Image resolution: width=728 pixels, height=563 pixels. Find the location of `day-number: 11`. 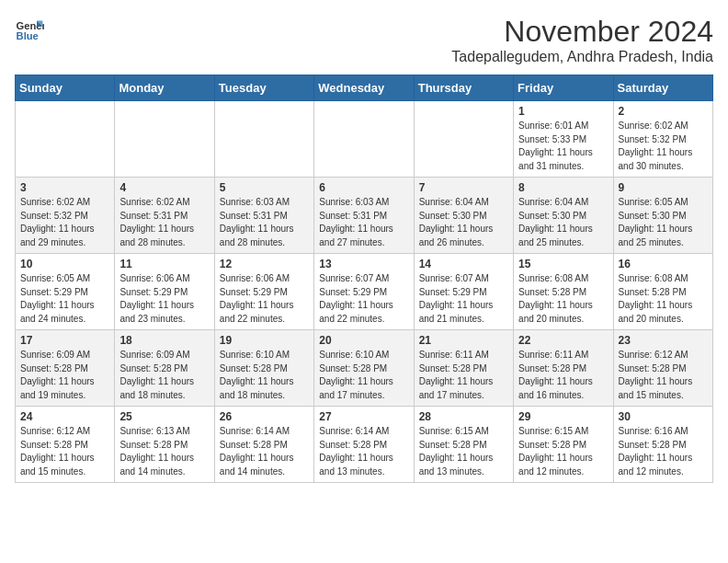

day-number: 11 is located at coordinates (164, 264).